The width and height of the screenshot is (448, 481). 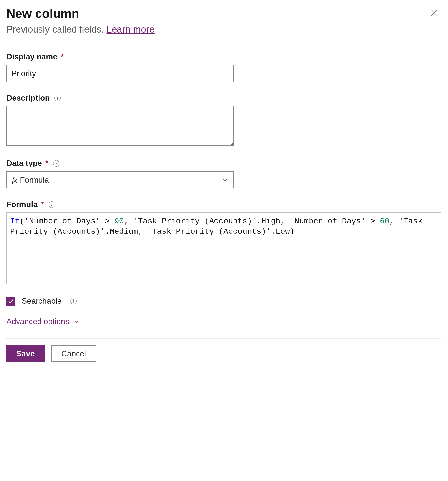 I want to click on description-field: Description i, so click(x=224, y=120).